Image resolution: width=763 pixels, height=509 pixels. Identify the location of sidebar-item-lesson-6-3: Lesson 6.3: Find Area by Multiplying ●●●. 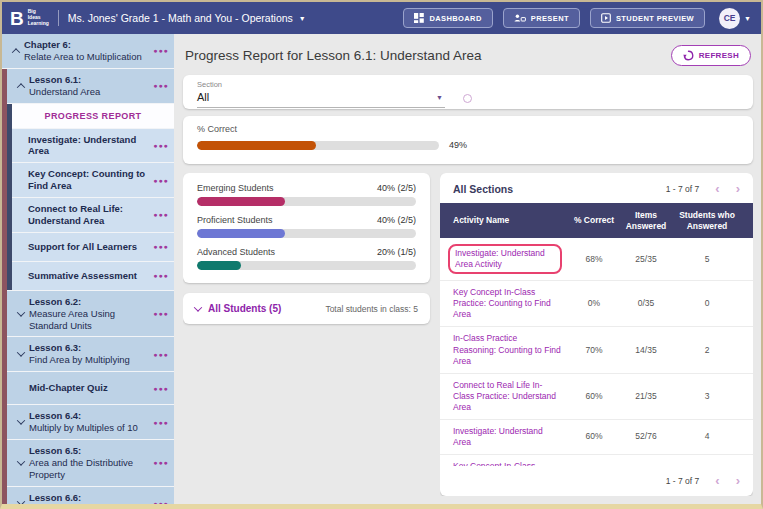
(90, 354).